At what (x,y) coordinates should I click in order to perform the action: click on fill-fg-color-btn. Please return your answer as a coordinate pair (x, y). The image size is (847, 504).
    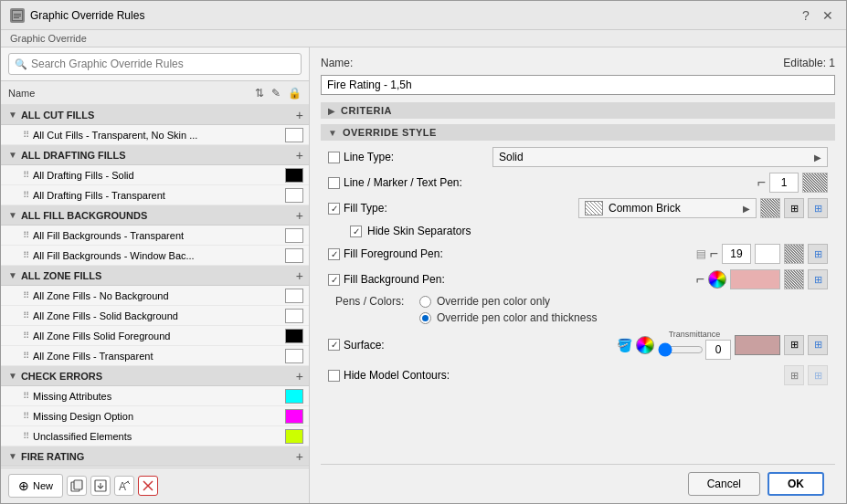
    Looking at the image, I should click on (768, 254).